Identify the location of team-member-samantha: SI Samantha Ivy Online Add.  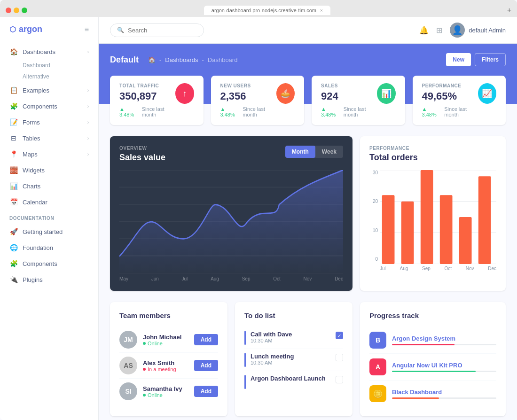
(169, 391).